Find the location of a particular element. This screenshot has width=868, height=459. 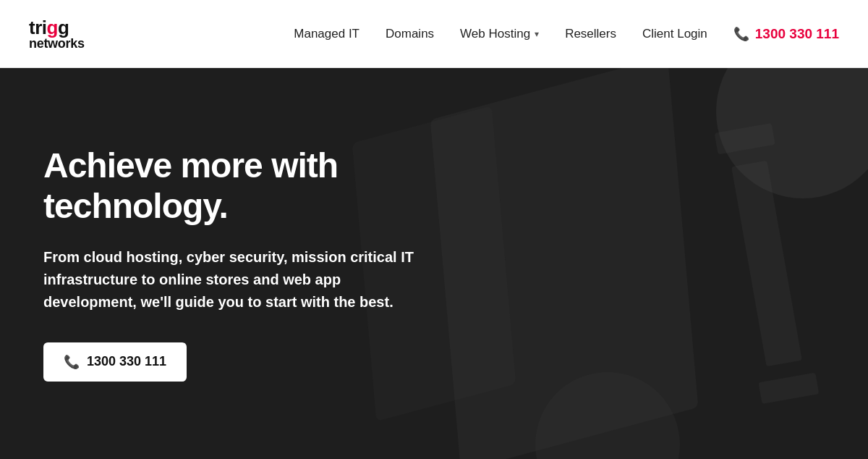

nav-resellers: Resellers is located at coordinates (590, 34).